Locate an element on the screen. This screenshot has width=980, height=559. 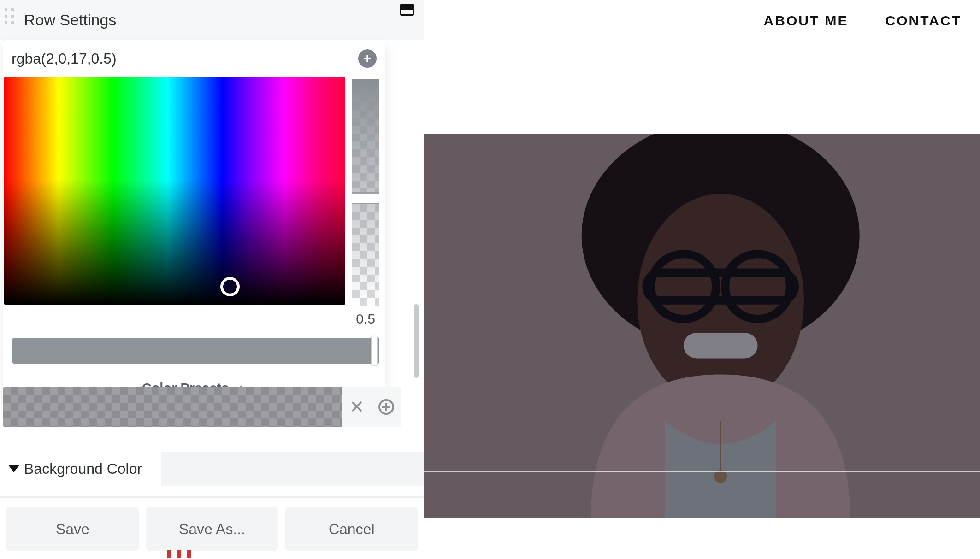
cancel-button: Cancel is located at coordinates (351, 529).